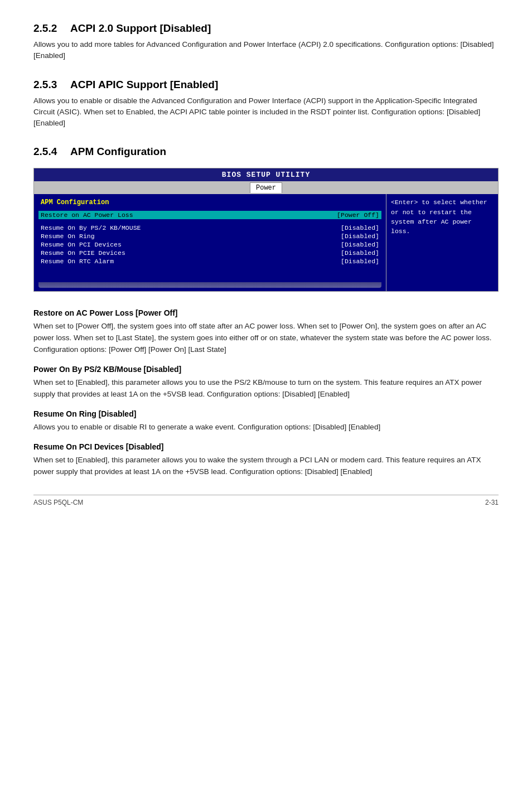 This screenshot has height=802, width=532. I want to click on bios-row-4-label: Resume On PCIE Devices, so click(83, 253).